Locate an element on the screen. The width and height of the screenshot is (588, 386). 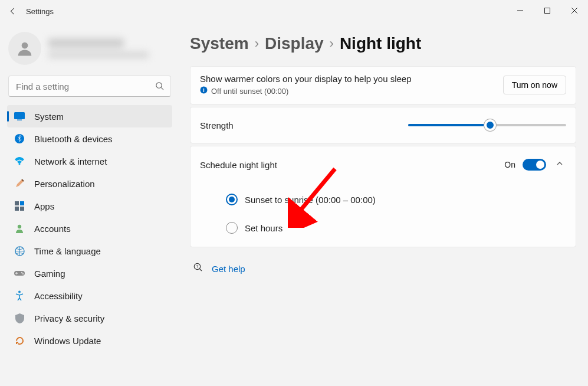
user-profile is located at coordinates (90, 51).